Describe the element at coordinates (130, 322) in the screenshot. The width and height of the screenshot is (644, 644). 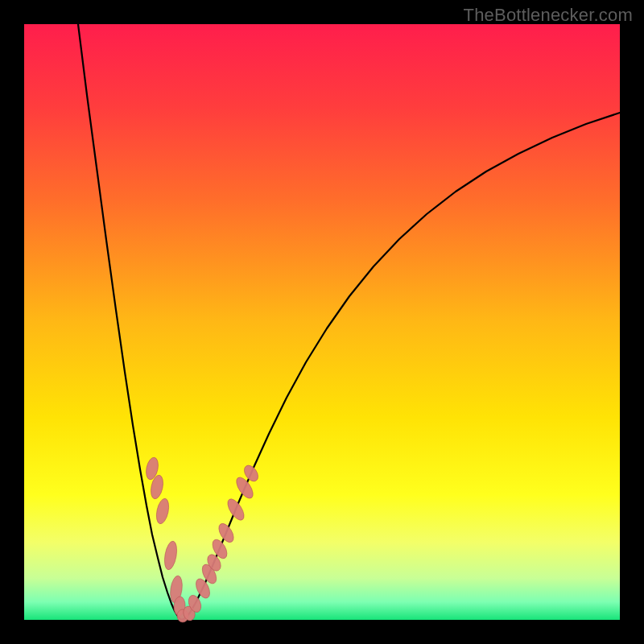
I see `curve-left_curve` at that location.